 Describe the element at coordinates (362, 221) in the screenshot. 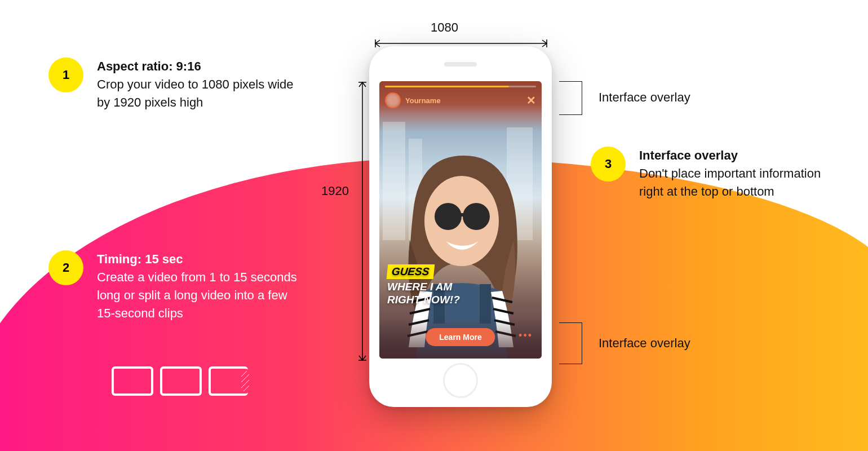

I see `height-dimension-arrow` at that location.